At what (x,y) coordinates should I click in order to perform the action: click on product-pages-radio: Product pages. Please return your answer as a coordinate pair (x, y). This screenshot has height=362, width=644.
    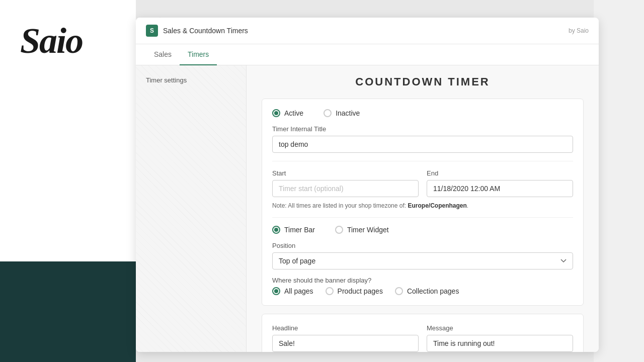
    Looking at the image, I should click on (354, 291).